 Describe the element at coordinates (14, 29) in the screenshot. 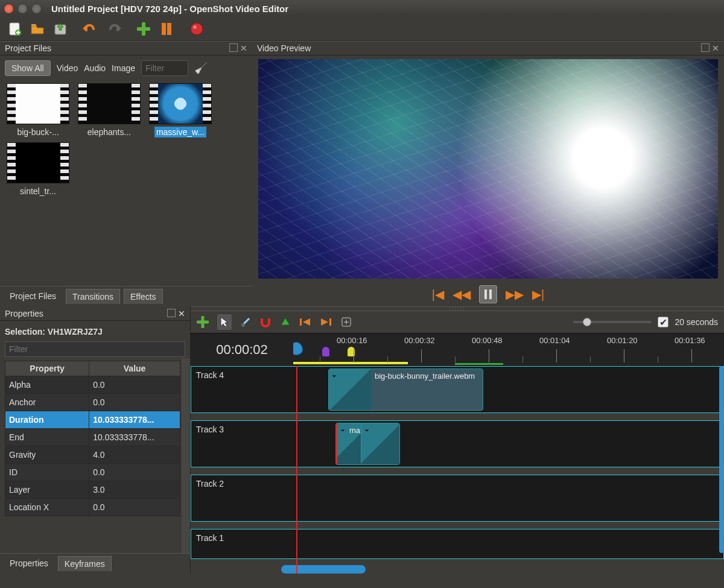

I see `new-project-button` at that location.